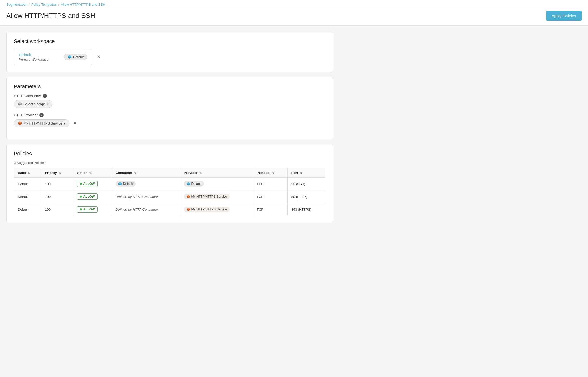  Describe the element at coordinates (170, 184) in the screenshot. I see `table-row: Default100ALLOW Default Default TCP22 (S…` at that location.